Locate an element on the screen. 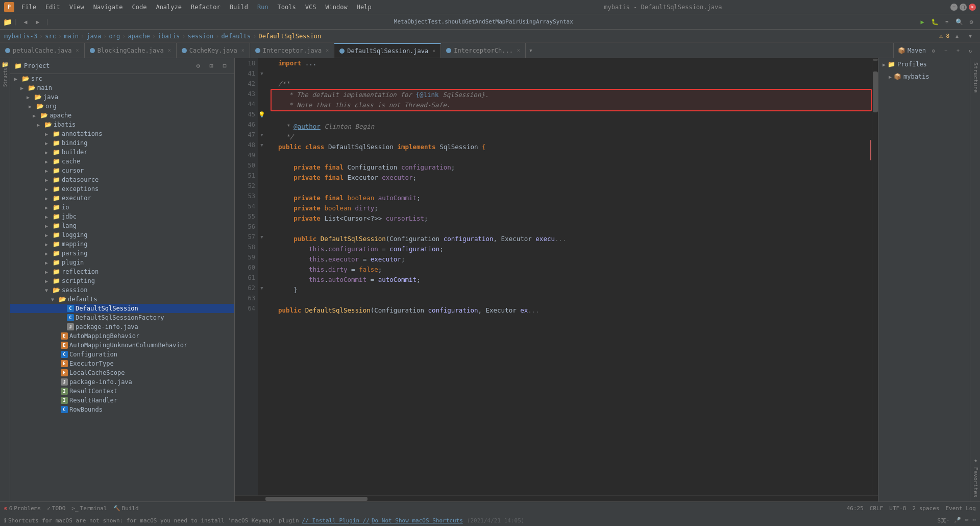 The height and width of the screenshot is (526, 980). maven-refresh-btn: ↻ is located at coordinates (970, 51).